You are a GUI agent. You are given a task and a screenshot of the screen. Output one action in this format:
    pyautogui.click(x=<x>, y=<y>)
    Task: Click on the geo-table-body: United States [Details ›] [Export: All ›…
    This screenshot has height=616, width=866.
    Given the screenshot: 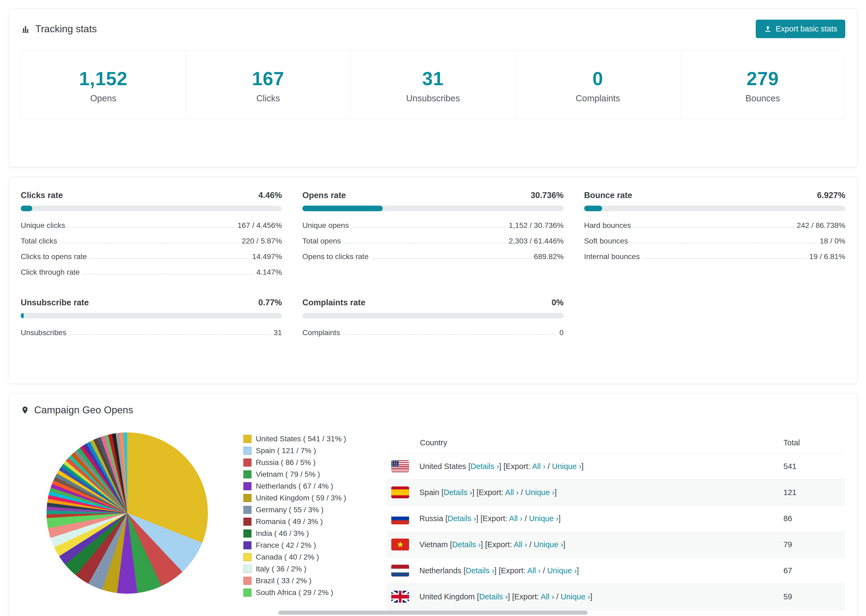 What is the action you would take?
    pyautogui.click(x=616, y=535)
    